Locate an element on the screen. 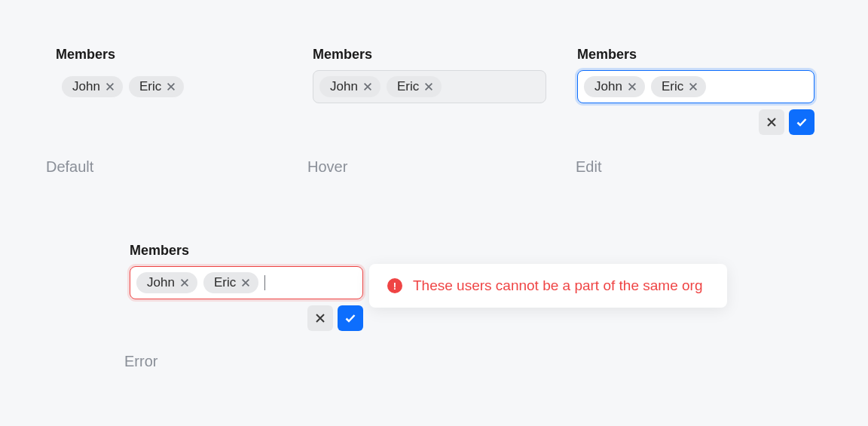 This screenshot has width=868, height=426. error-toast: ! These users cannot be a part of the sa… is located at coordinates (549, 286).